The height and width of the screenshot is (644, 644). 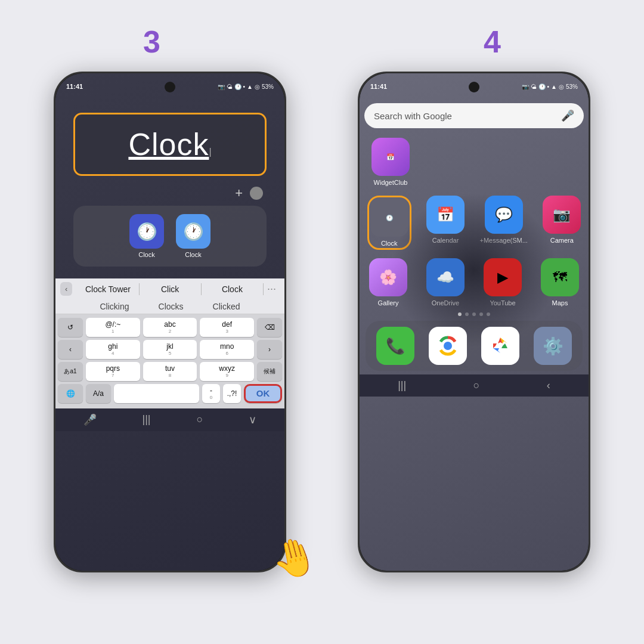 I want to click on widget-name-box: Clock|, so click(x=170, y=144).